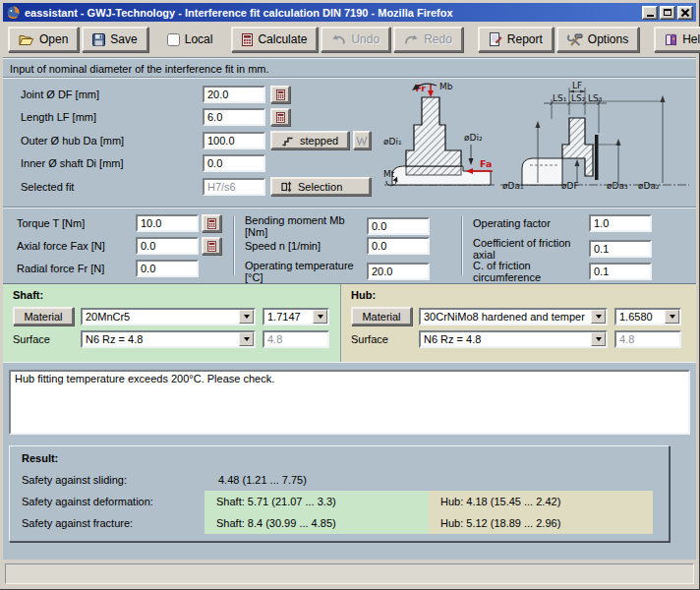 The width and height of the screenshot is (700, 590). I want to click on operating-column: Bending moment Mb [Nm] Speed n [1/min] O…, so click(348, 246).